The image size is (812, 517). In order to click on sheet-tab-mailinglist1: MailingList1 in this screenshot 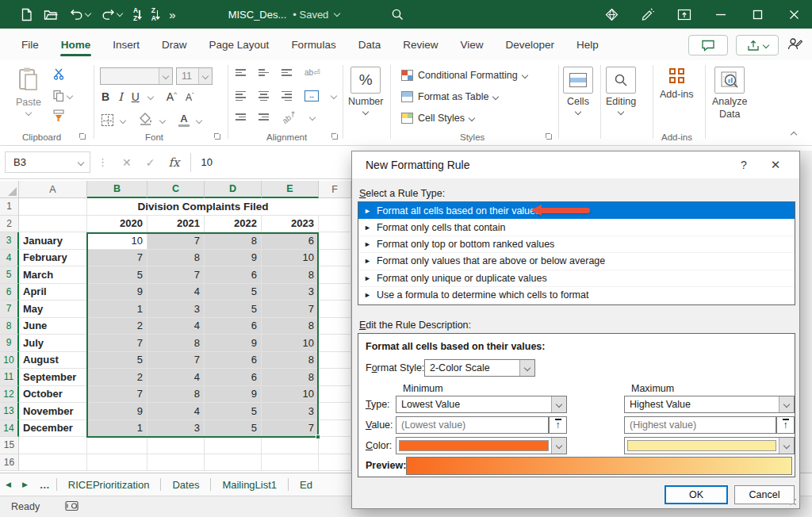, I will do `click(249, 485)`.